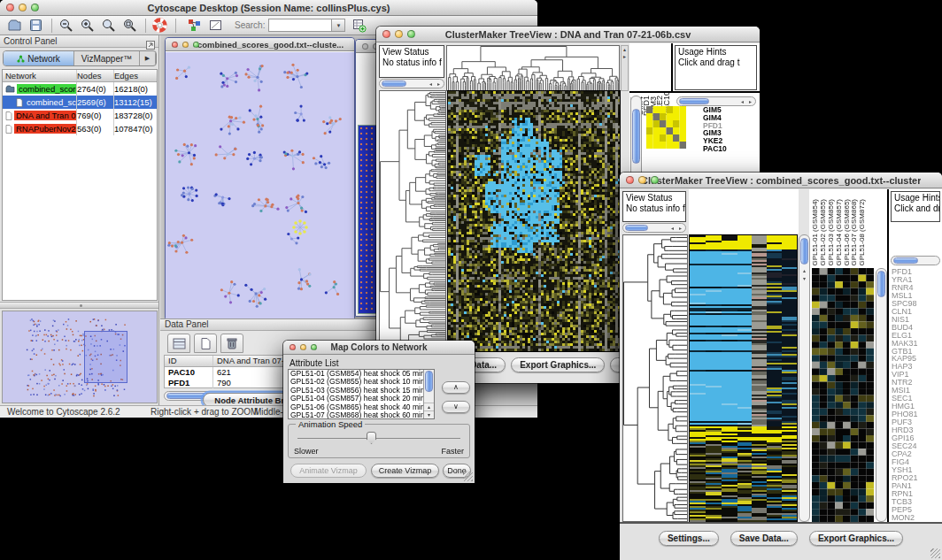 The image size is (942, 560). Describe the element at coordinates (108, 25) in the screenshot. I see `zoom-fit-icon` at that location.